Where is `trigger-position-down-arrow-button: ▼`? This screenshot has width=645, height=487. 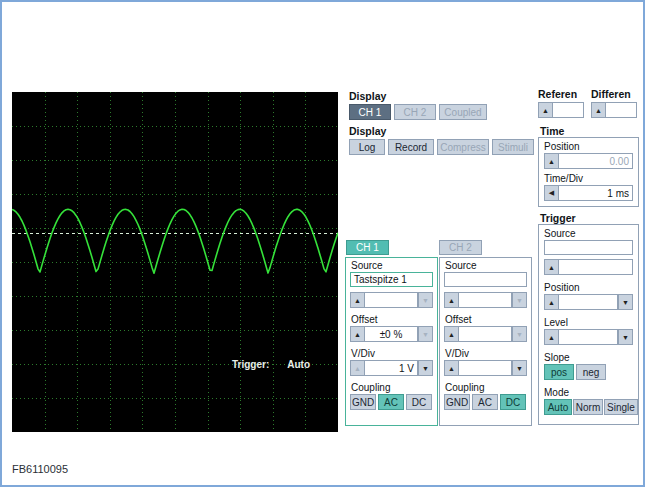 trigger-position-down-arrow-button: ▼ is located at coordinates (626, 302).